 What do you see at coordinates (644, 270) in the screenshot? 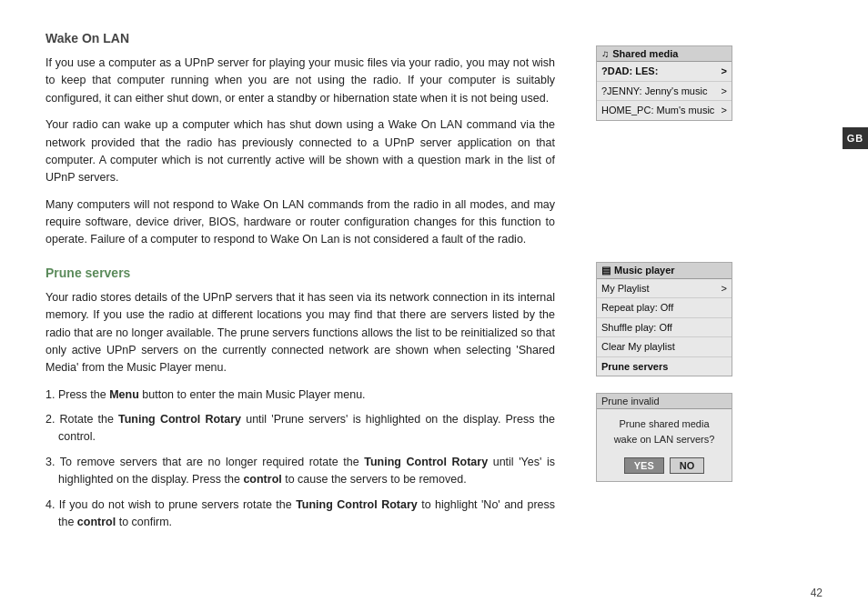
I see `screen2-title: Music player` at bounding box center [644, 270].